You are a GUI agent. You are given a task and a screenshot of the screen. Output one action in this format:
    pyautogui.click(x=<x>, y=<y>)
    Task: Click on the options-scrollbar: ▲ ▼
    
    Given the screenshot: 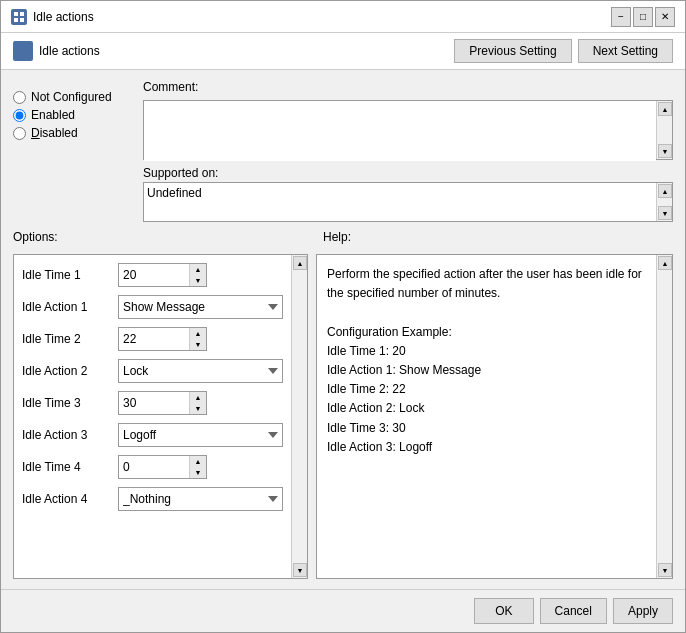 What is the action you would take?
    pyautogui.click(x=299, y=416)
    